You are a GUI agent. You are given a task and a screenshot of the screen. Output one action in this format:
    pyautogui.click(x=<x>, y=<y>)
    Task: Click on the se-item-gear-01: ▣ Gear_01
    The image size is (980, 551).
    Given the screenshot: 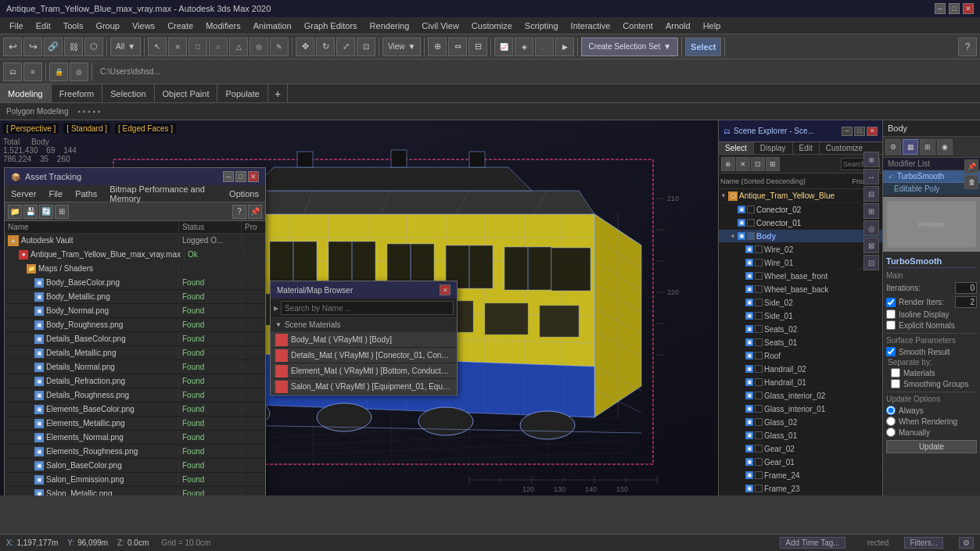 What is the action you would take?
    pyautogui.click(x=801, y=463)
    